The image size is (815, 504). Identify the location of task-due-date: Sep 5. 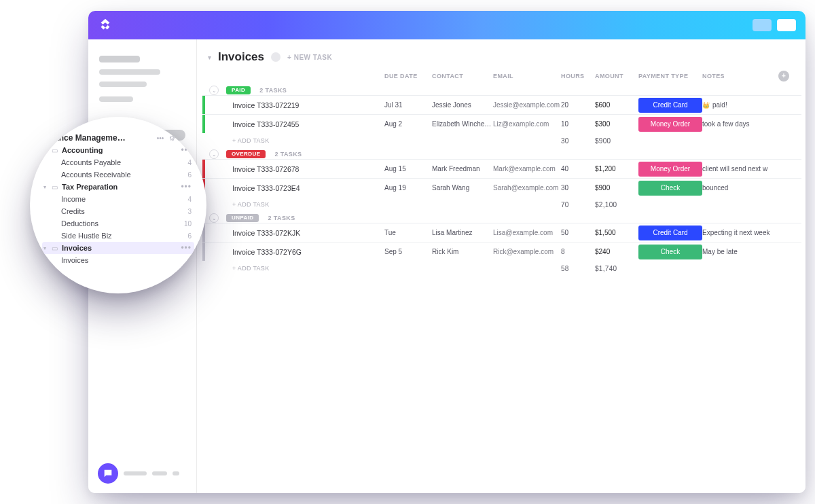
(408, 251).